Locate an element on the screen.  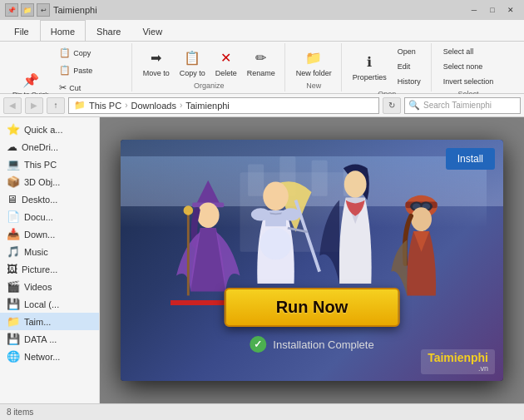
star-icon: ⭐ is located at coordinates (13, 130).